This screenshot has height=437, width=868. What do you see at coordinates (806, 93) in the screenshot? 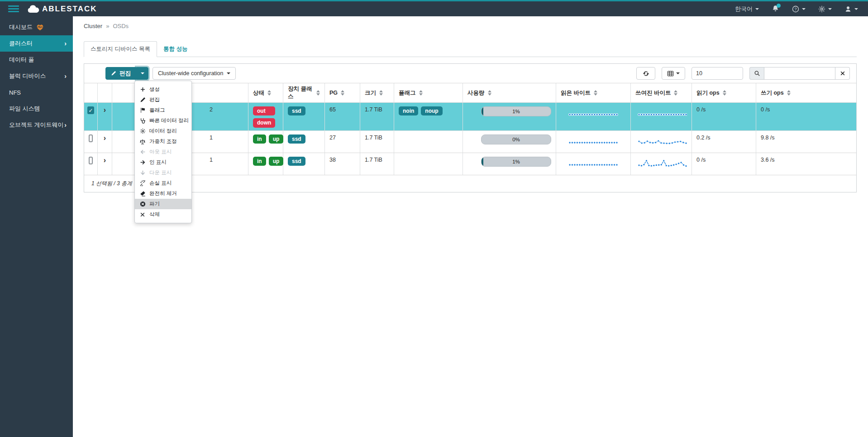
I see `column-header: 쓰기 ops` at bounding box center [806, 93].